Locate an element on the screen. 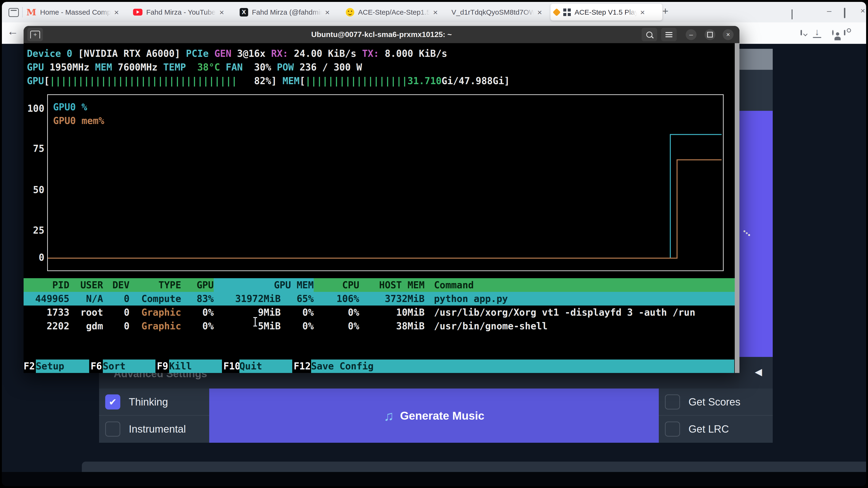  tab-strip: M Home - Massed Compute × Fahd Mirza - Y… is located at coordinates (434, 12).